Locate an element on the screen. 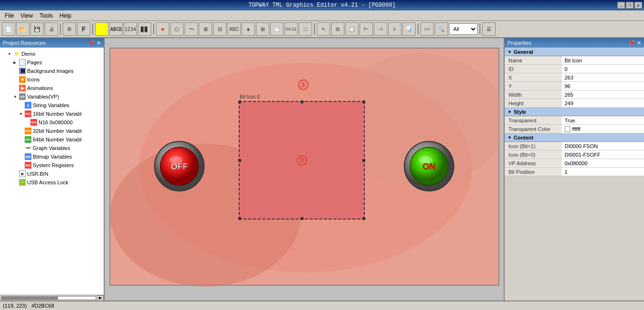 Image resolution: width=644 pixels, height=310 pixels. spade-tool: ♠ is located at coordinates (248, 29).